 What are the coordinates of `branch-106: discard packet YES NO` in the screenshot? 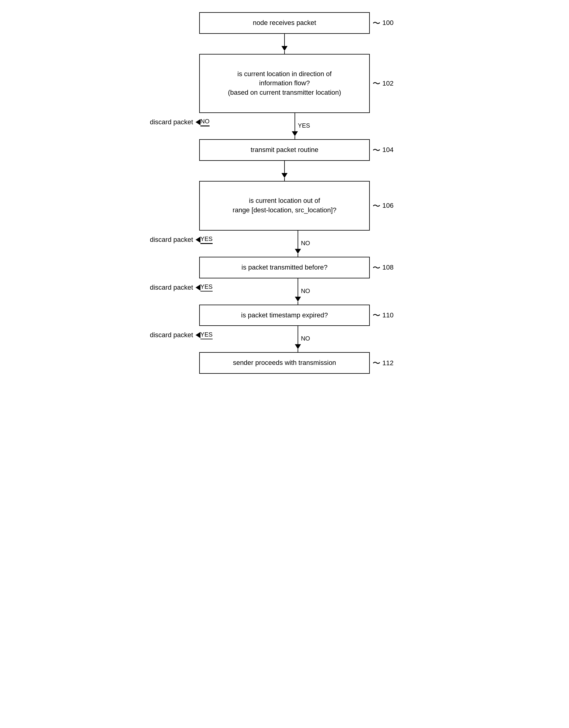 It's located at (285, 244).